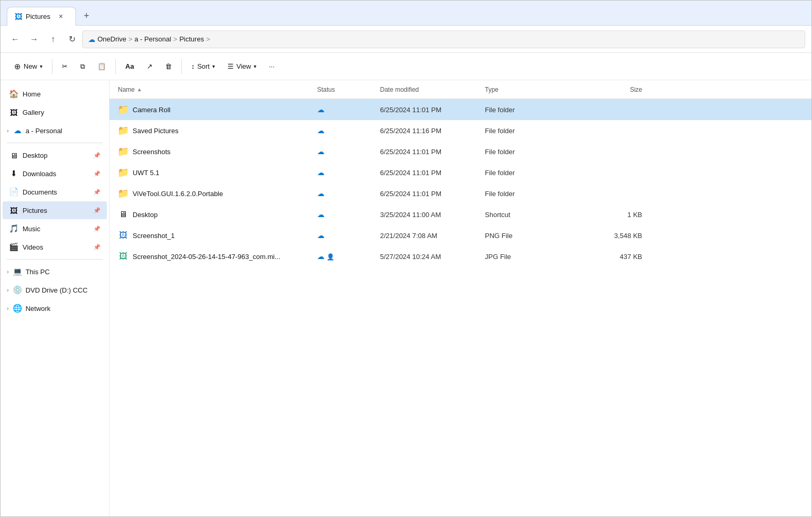  What do you see at coordinates (611, 90) in the screenshot?
I see `col-header-size: Size` at bounding box center [611, 90].